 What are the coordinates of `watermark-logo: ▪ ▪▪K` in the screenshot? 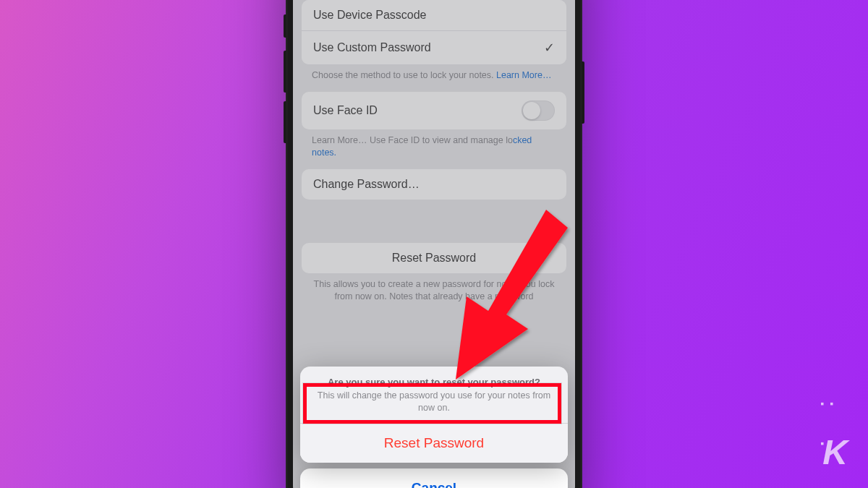 It's located at (832, 432).